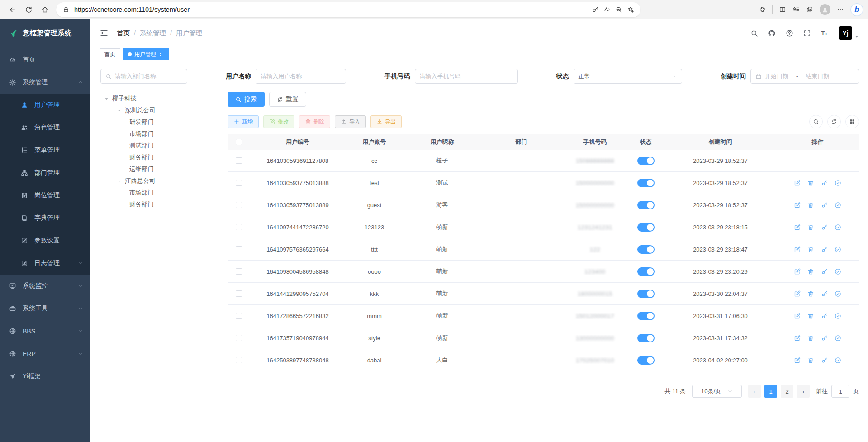 This screenshot has height=442, width=868. Describe the element at coordinates (45, 263) in the screenshot. I see `sidebar-item: 日志管理` at that location.